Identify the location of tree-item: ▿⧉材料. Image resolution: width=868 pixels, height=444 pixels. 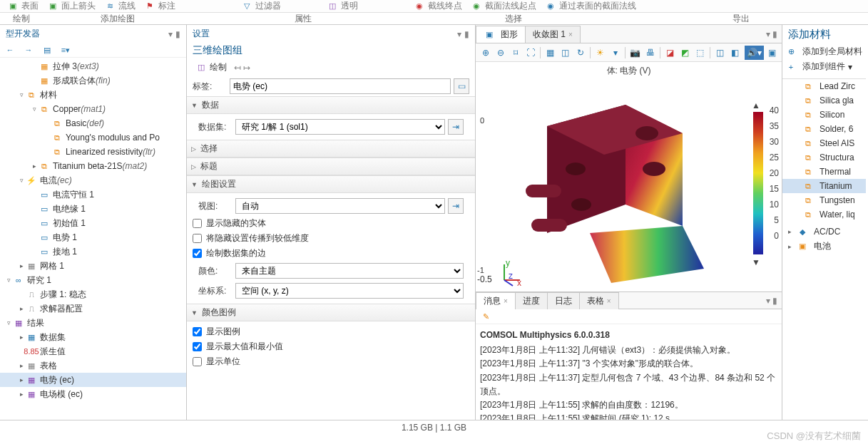
(93, 95).